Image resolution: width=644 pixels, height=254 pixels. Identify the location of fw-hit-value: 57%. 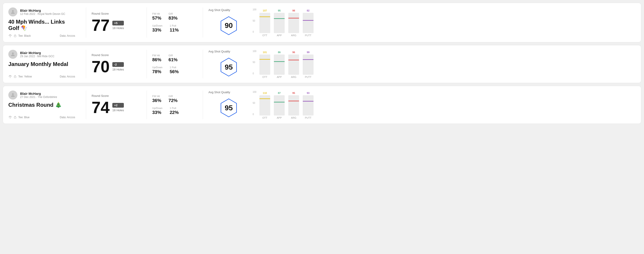
(157, 18).